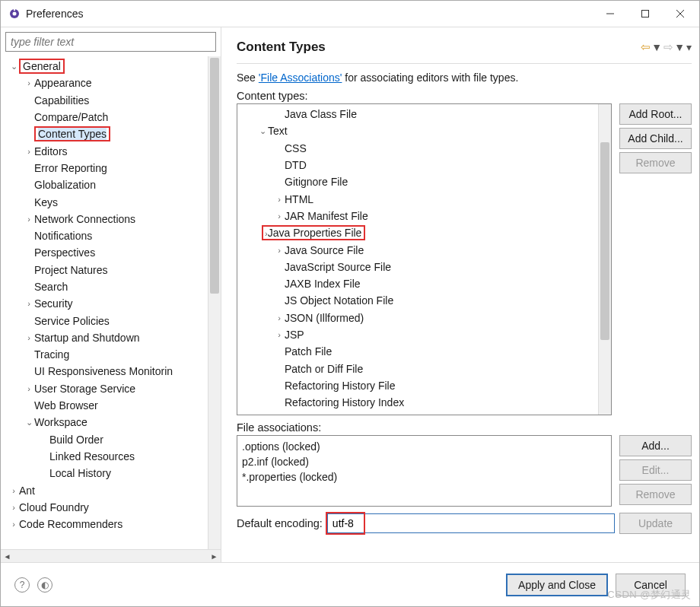 The height and width of the screenshot is (607, 700). I want to click on file-assoc-item: p2.inf (locked), so click(425, 462).